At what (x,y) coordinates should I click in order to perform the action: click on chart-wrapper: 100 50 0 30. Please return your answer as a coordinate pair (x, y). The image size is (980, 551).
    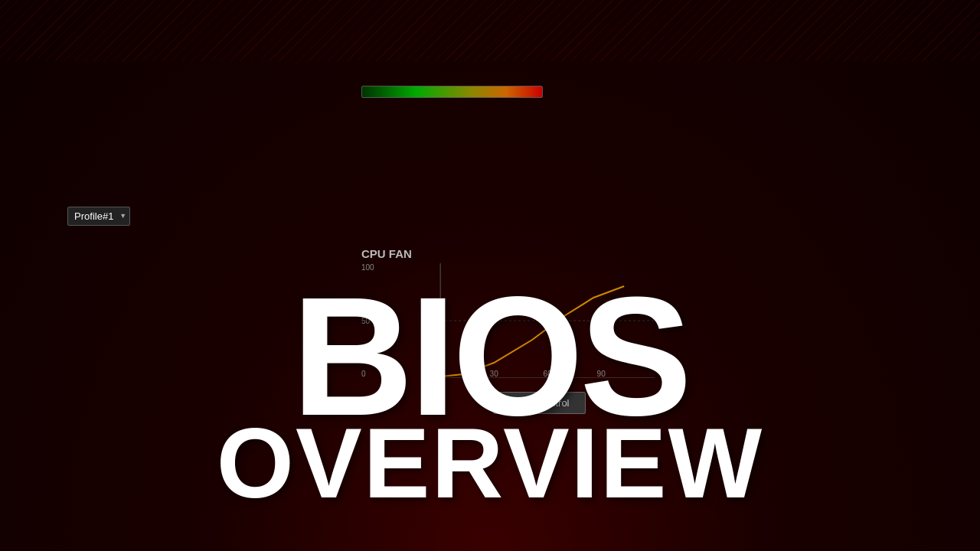
    Looking at the image, I should click on (539, 322).